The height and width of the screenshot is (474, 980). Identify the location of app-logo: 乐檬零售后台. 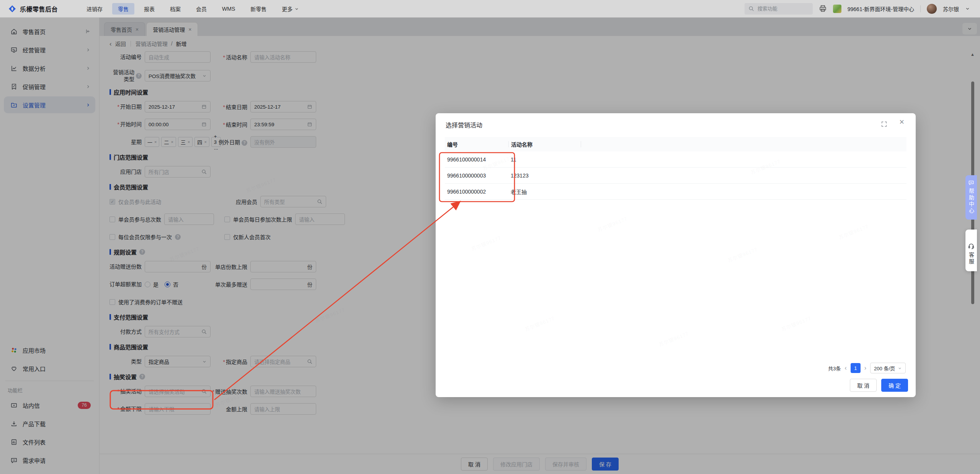
(34, 9).